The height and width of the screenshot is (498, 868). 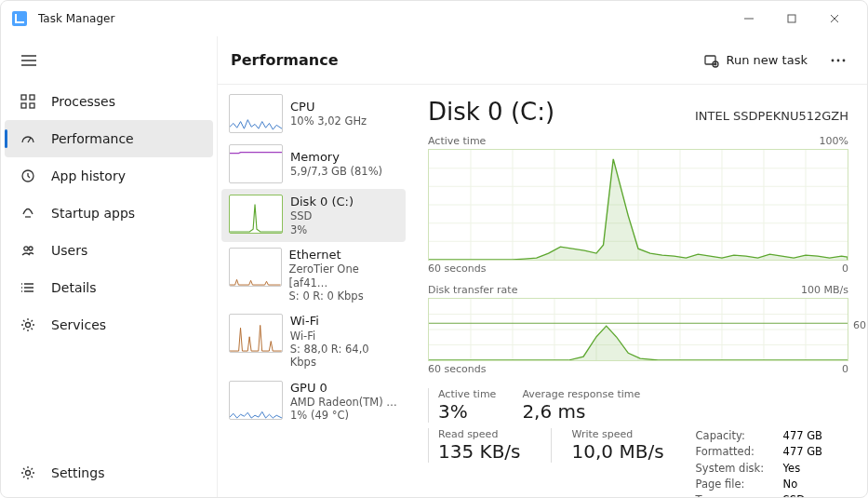 I want to click on perf-item-sub: SSD, so click(x=322, y=216).